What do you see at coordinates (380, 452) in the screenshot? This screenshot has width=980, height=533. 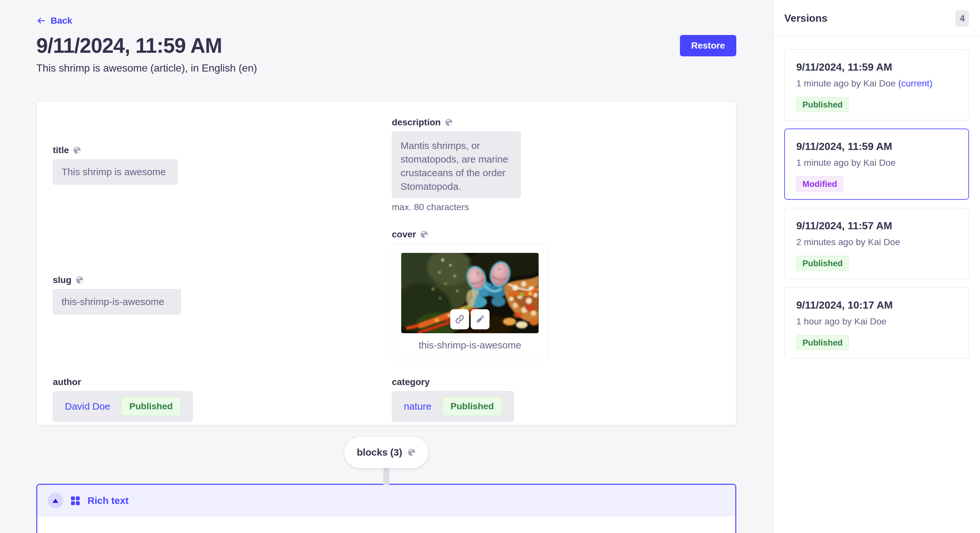 I see `blocks-chip-label: blocks (3)` at bounding box center [380, 452].